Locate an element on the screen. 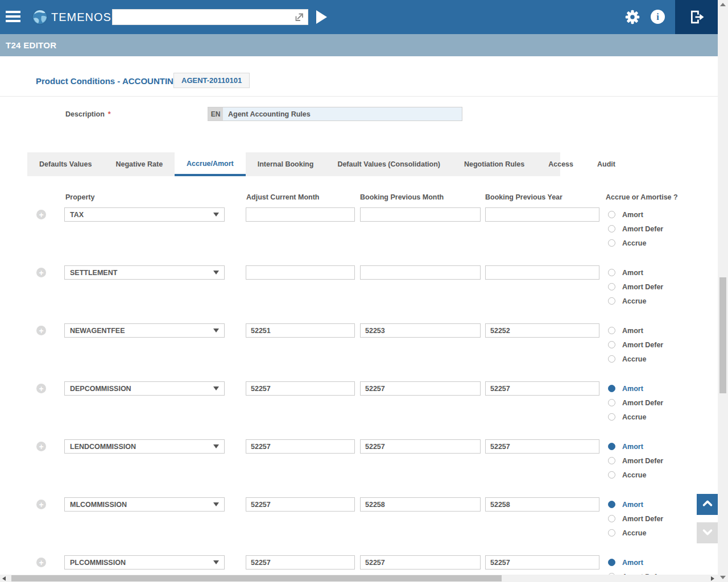 This screenshot has height=582, width=728. sign-out-button is located at coordinates (696, 17).